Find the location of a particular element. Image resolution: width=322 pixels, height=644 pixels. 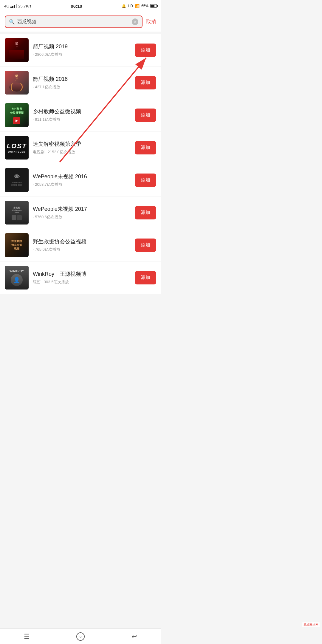

status-right: 🔔 HD 📶 65% is located at coordinates (139, 6).